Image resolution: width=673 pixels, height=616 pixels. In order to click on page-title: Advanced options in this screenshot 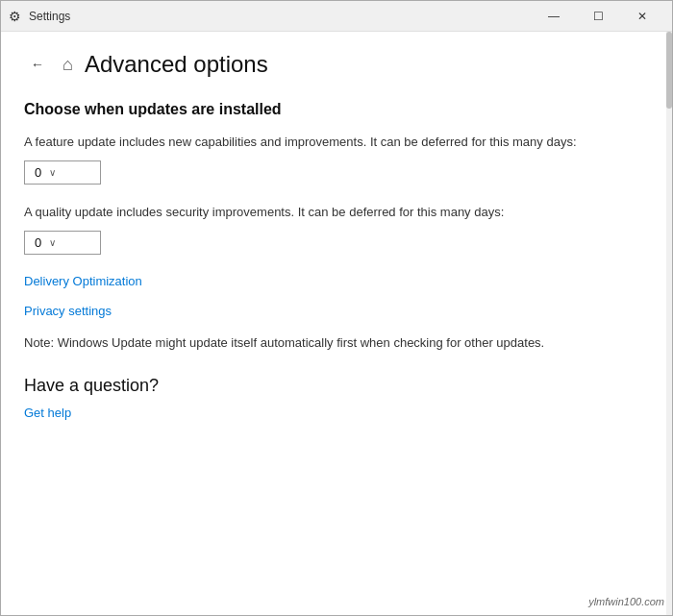, I will do `click(177, 64)`.